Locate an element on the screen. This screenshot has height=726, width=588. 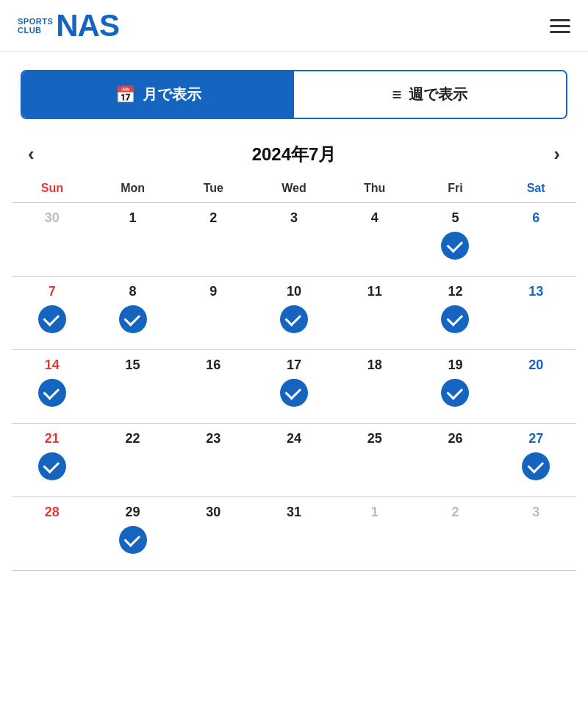
calendar-cell-w1-d1: 30 is located at coordinates (52, 240).